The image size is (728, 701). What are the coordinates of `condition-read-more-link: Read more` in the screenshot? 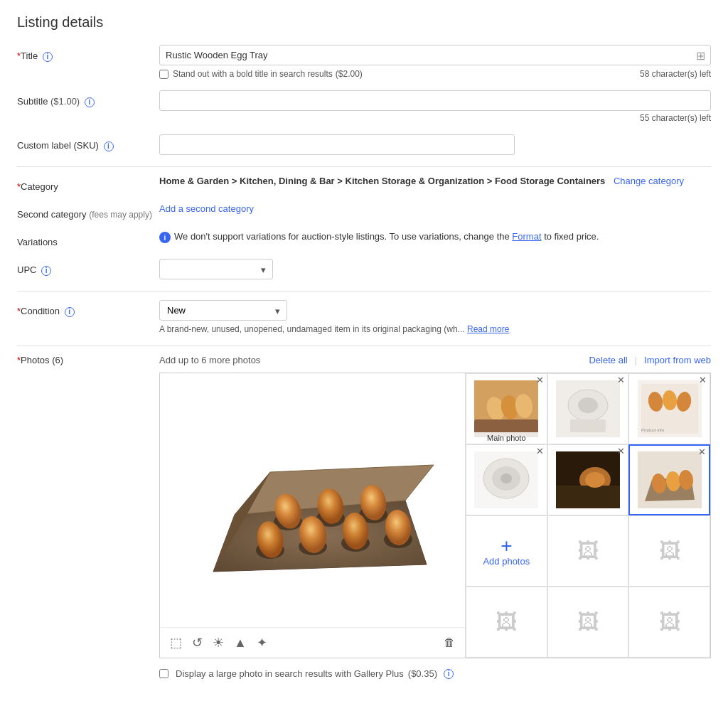 It's located at (488, 329).